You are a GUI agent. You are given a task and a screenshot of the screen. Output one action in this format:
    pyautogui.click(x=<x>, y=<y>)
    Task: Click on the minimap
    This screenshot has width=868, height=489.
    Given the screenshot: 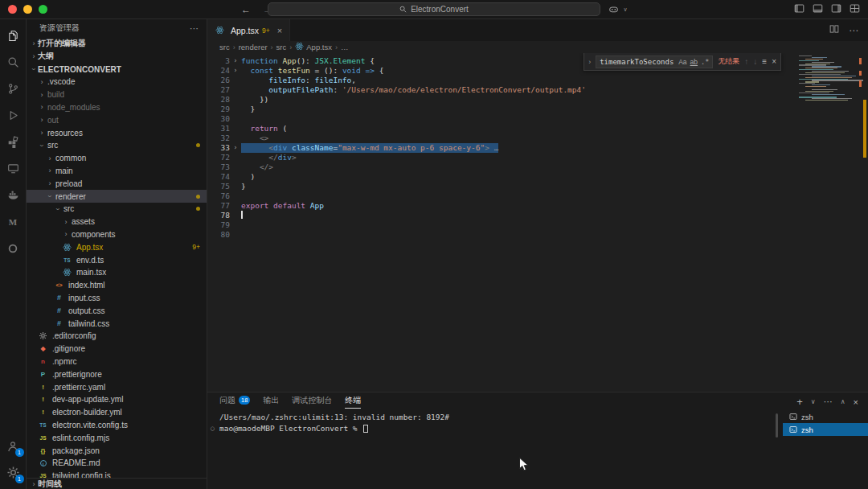 What is the action you would take?
    pyautogui.click(x=829, y=105)
    